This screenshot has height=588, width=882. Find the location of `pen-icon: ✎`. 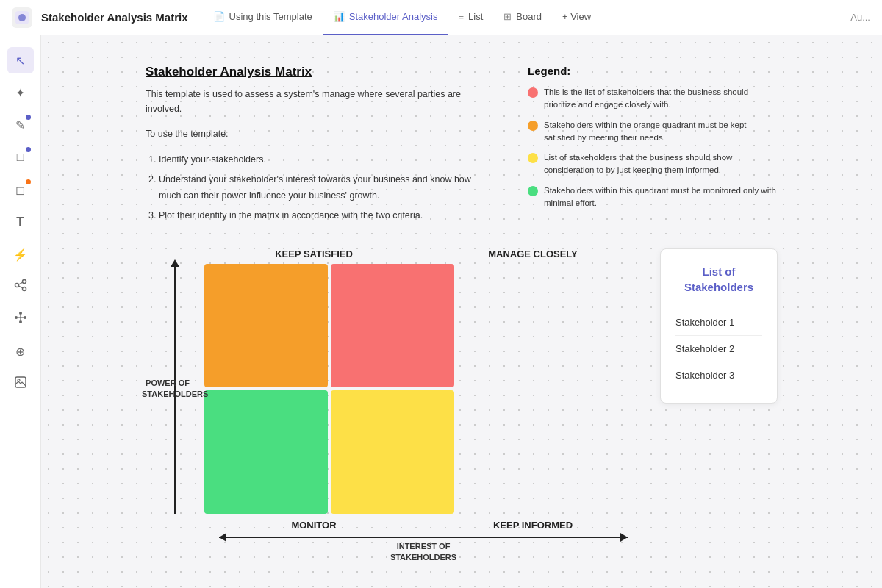

pen-icon: ✎ is located at coordinates (21, 125).